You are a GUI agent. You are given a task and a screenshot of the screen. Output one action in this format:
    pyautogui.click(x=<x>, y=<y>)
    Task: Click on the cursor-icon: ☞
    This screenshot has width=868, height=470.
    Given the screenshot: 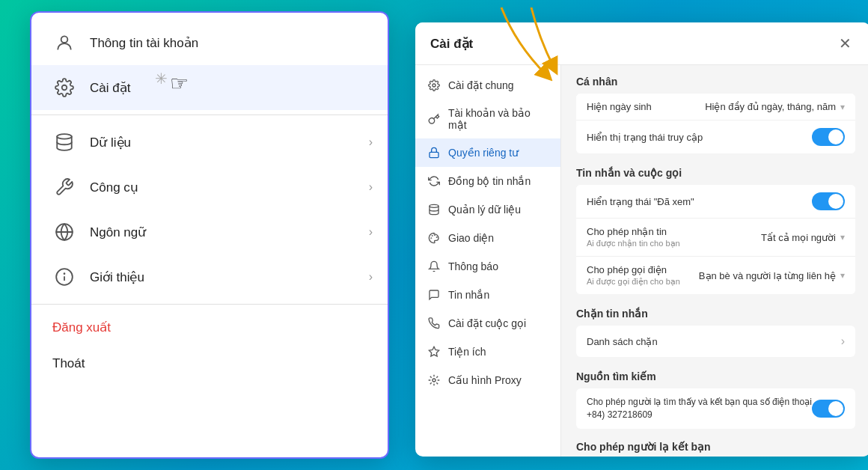 What is the action you would take?
    pyautogui.click(x=180, y=84)
    